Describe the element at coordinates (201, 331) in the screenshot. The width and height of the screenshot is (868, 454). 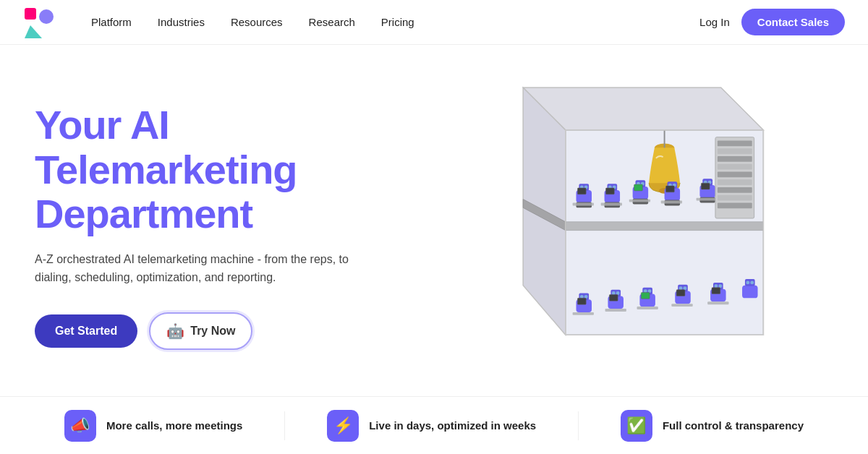
I see `try-now-button: 🤖 Try Now` at that location.